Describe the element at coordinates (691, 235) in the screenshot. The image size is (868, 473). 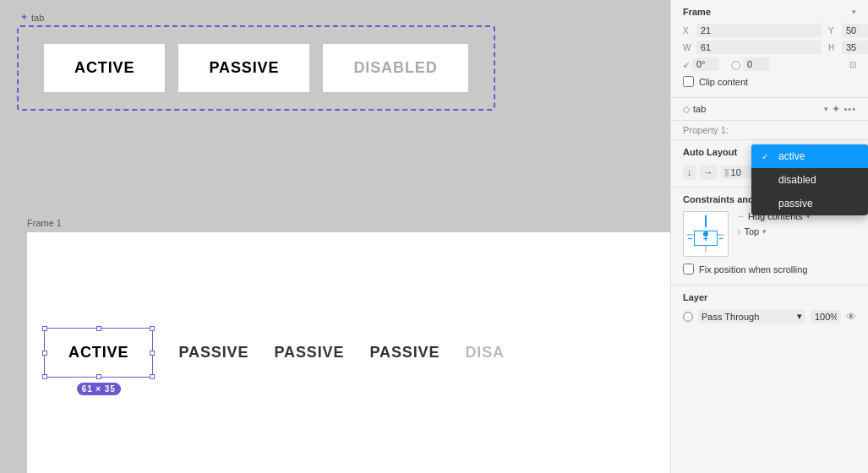
I see `constraint-left-line` at that location.